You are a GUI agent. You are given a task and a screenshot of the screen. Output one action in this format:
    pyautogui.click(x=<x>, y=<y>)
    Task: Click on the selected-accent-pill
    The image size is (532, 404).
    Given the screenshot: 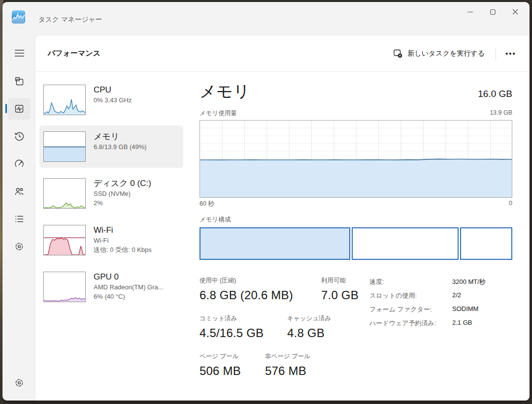 What is the action you would take?
    pyautogui.click(x=6, y=108)
    